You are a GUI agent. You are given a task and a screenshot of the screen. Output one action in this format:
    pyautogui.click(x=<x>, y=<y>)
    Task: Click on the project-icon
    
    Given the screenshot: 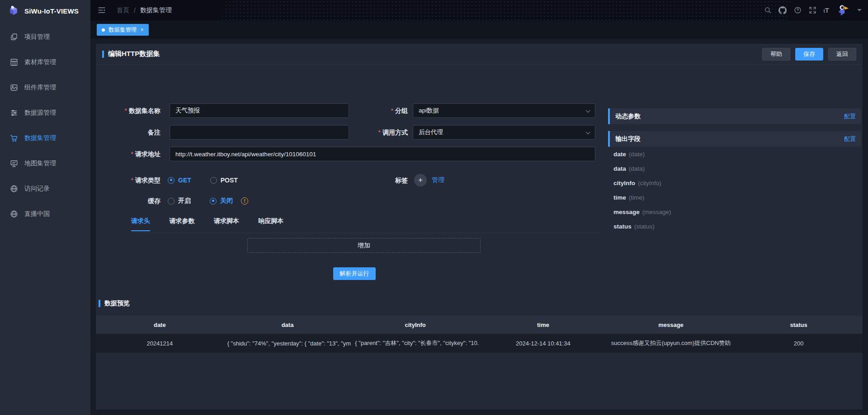 What is the action you would take?
    pyautogui.click(x=14, y=37)
    